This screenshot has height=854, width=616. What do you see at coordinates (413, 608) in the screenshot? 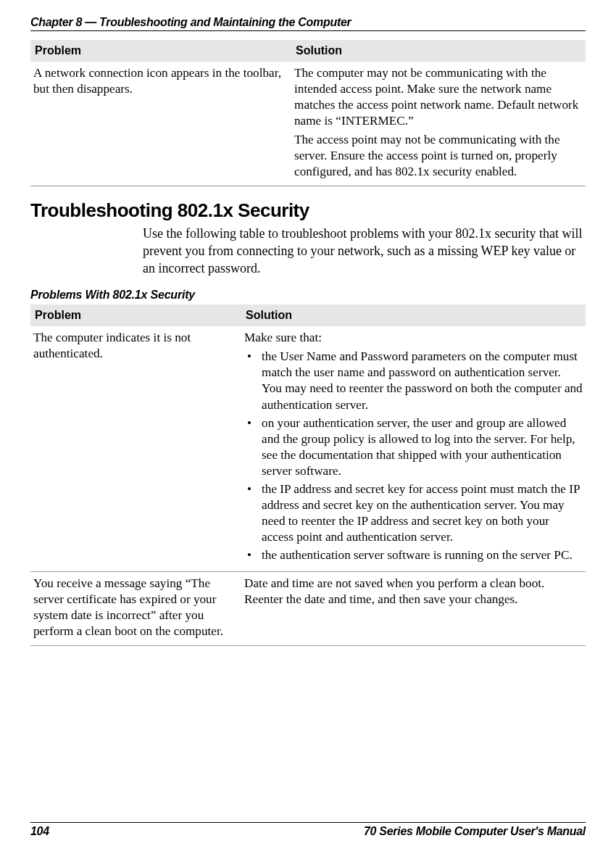
I see `t2-r2-solution: Date and time are not saved when you per…` at bounding box center [413, 608].